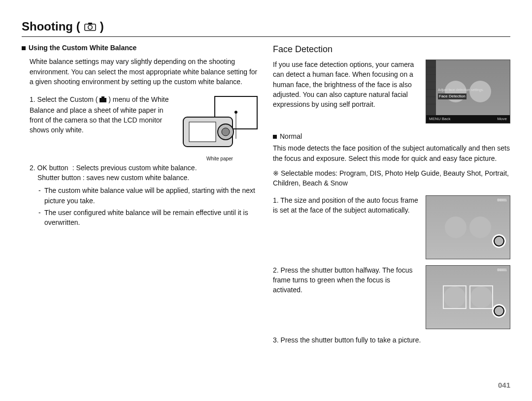 This screenshot has height=401, width=532. I want to click on camera-paper-icon, so click(220, 124).